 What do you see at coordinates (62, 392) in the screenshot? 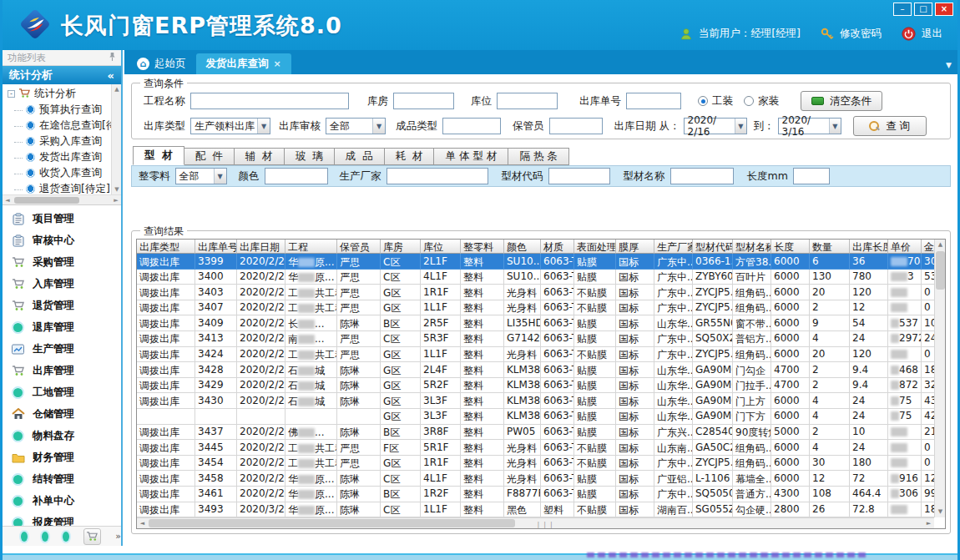
I see `sidebar-item-site-mgmt: 工地管理` at bounding box center [62, 392].